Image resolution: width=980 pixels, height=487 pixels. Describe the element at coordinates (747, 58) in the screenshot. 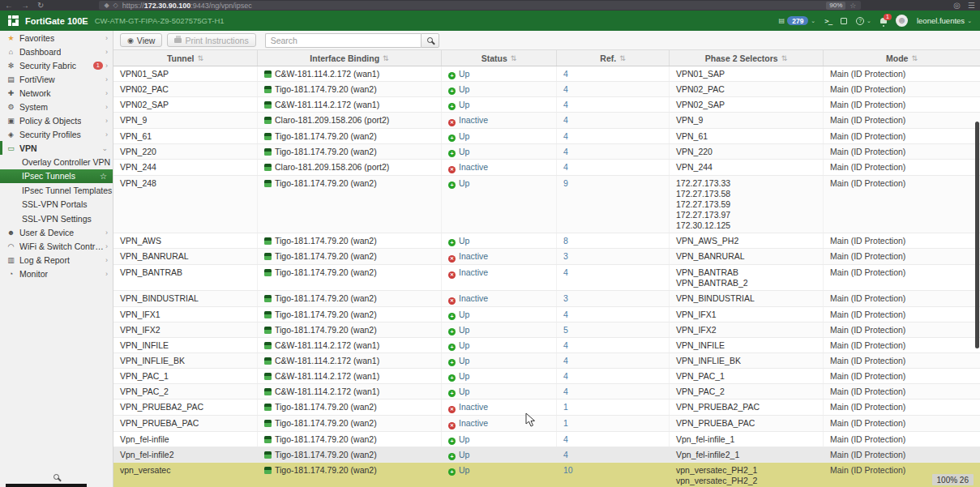

I see `column-header-phase-2-selectors: Phase 2 Selectors⇅` at that location.